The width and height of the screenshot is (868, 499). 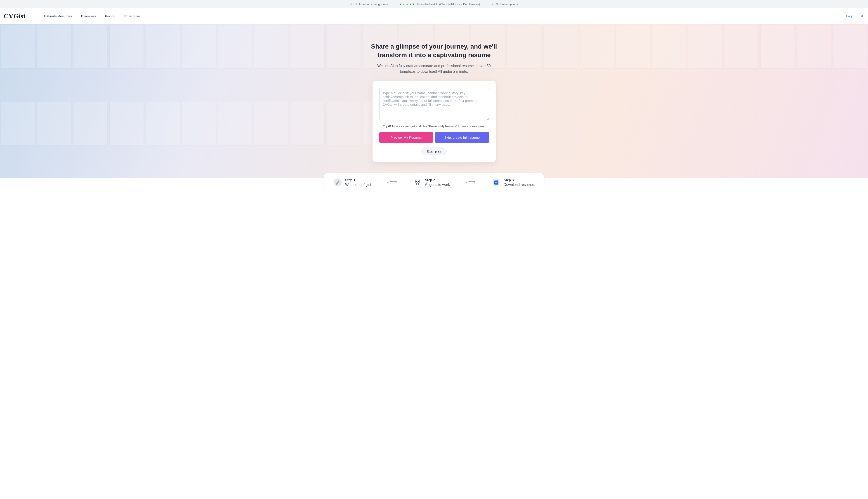 I want to click on top-banner: ✓ No time-consuming forms ★★★★★ Uses the…, so click(x=434, y=4).